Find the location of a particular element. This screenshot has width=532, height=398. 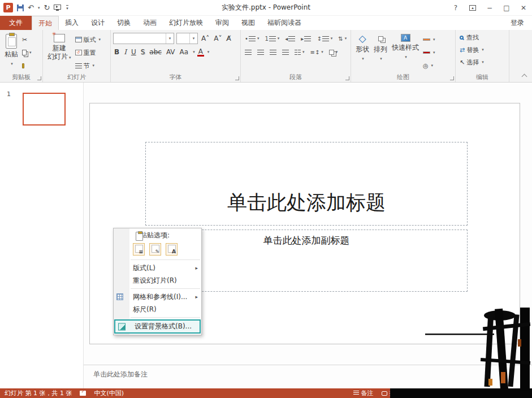

start-slideshow-icon is located at coordinates (58, 7).